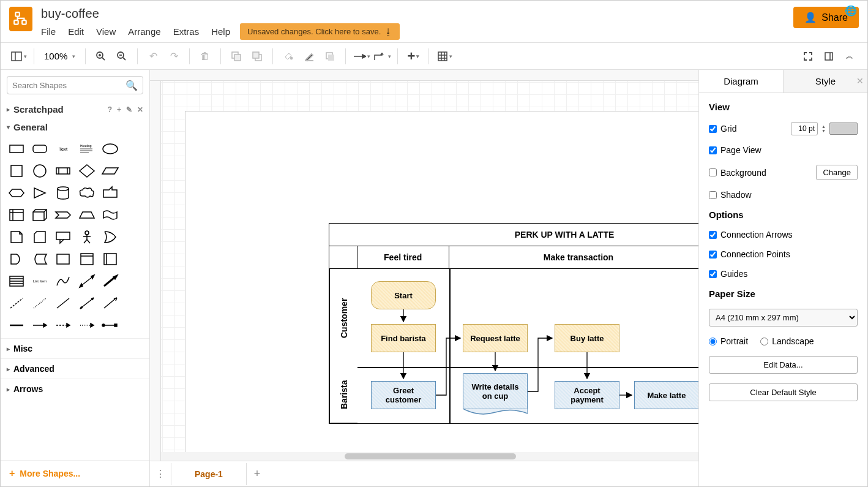 This screenshot has width=868, height=487. Describe the element at coordinates (17, 149) in the screenshot. I see `shape-rect` at that location.